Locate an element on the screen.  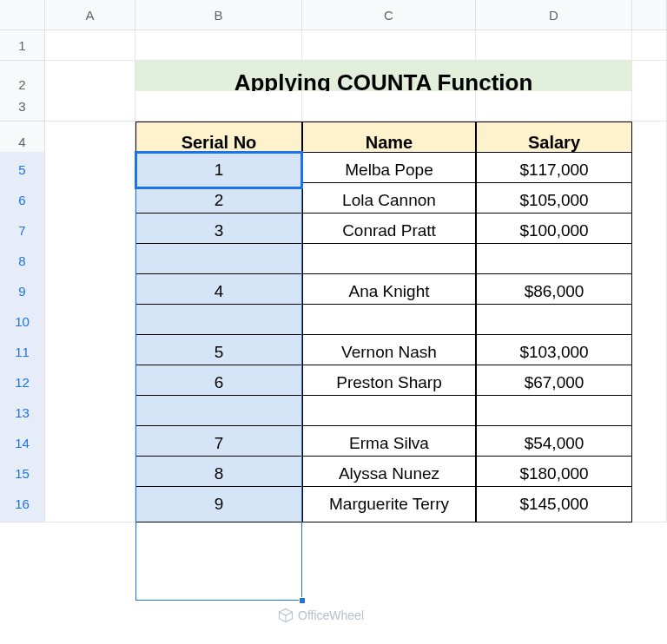
col-header-d: D is located at coordinates (554, 16).